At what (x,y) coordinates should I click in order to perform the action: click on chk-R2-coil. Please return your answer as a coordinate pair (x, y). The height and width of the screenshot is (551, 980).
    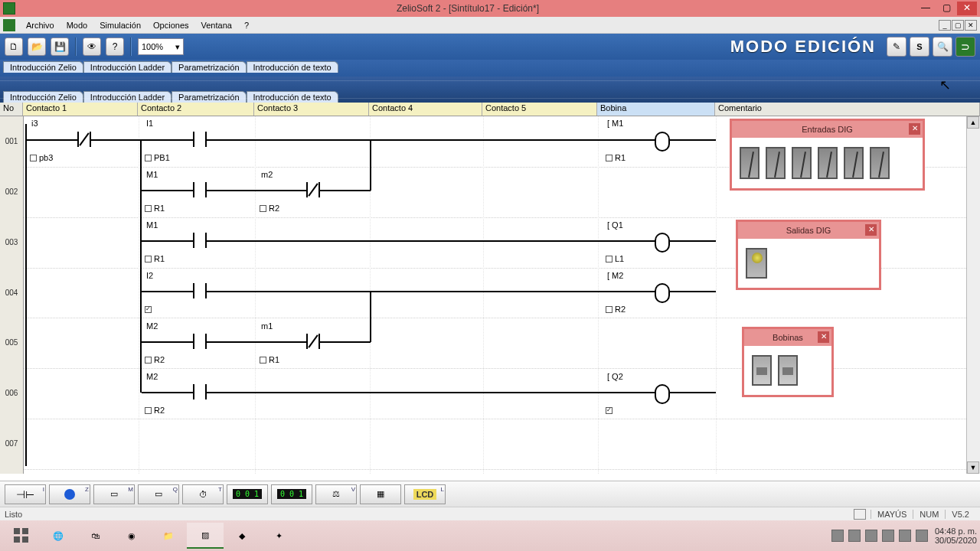
    Looking at the image, I should click on (609, 309).